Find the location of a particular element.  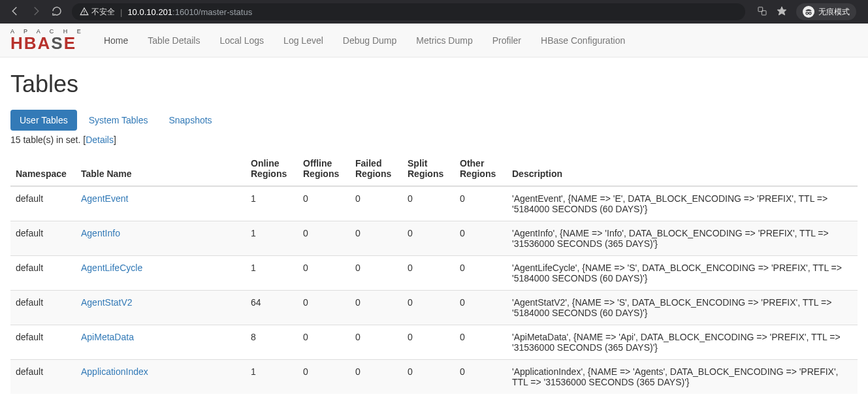

nav-item-debug-dump: Debug Dump is located at coordinates (370, 40).